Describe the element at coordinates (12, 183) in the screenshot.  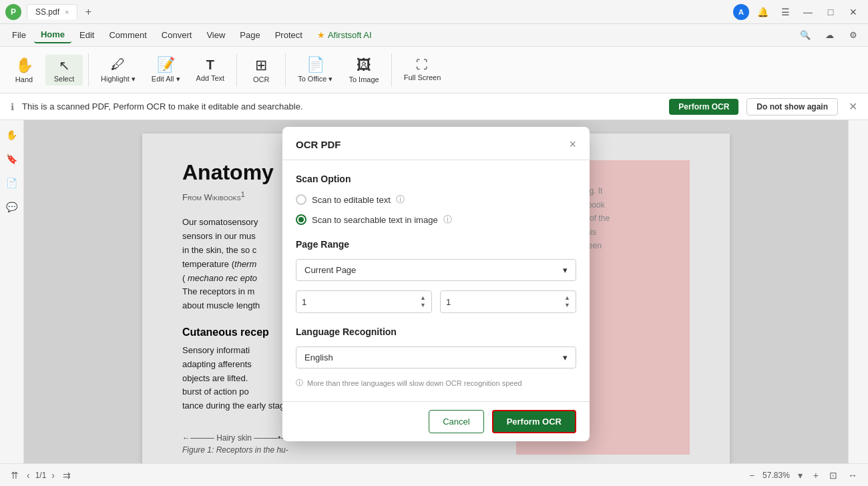
I see `sidebar-page-icon: 📄` at that location.